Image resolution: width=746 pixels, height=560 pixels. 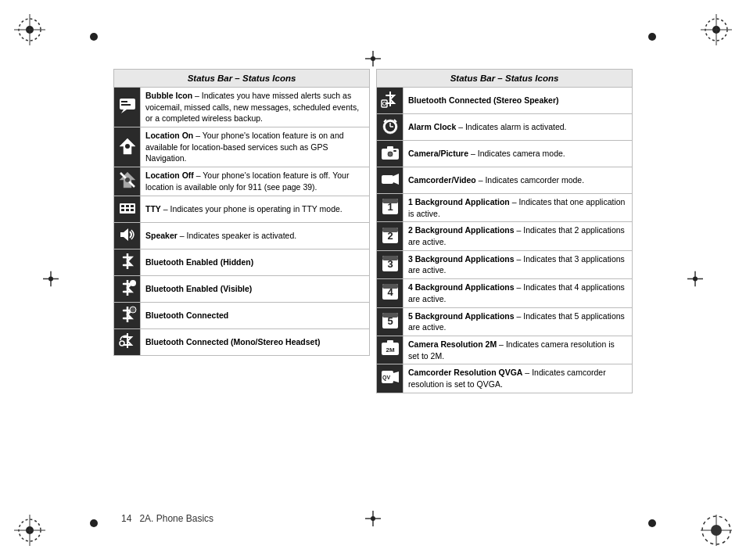 What do you see at coordinates (518, 236) in the screenshot?
I see `background-app-2-desc: 2 Background Applications – Indicates th…` at bounding box center [518, 236].